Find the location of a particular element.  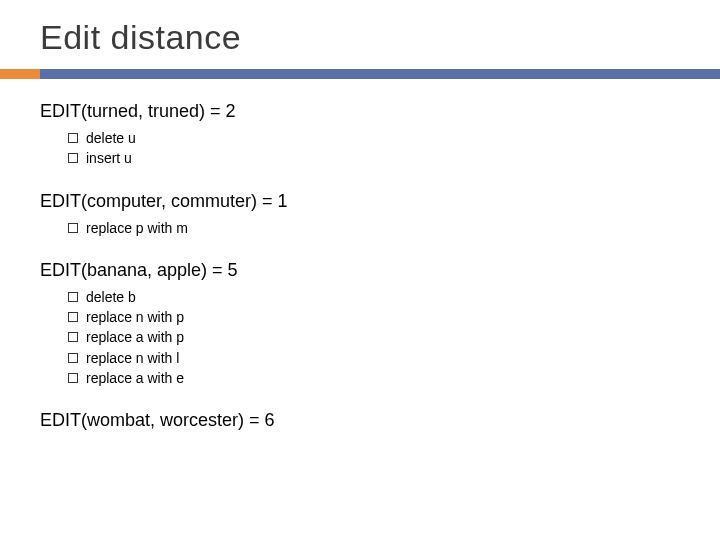

slide-title: Edit distance is located at coordinates (366, 38).